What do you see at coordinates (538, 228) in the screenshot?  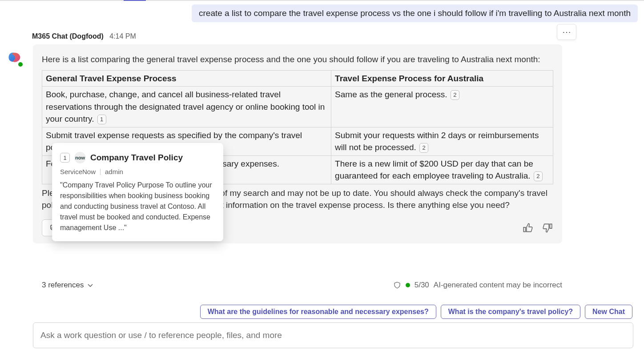 I see `feedback-controls` at bounding box center [538, 228].